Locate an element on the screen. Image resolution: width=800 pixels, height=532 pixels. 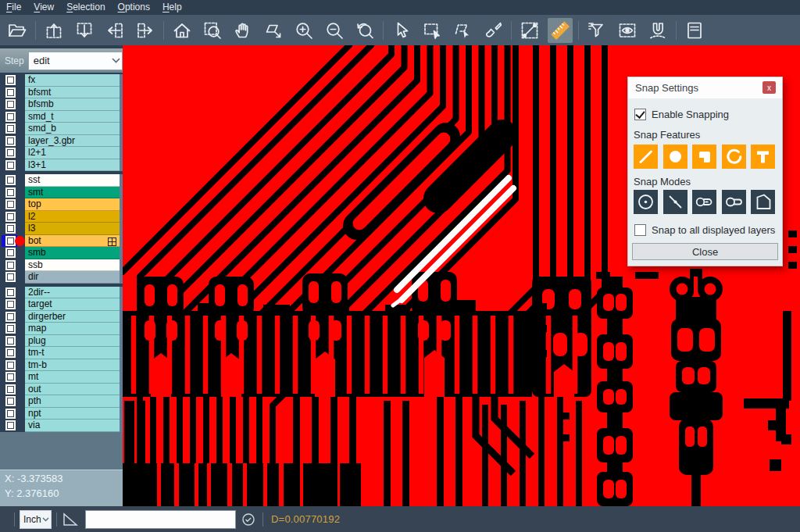
layer-row-2dir--: 2dir-- is located at coordinates (61, 293).